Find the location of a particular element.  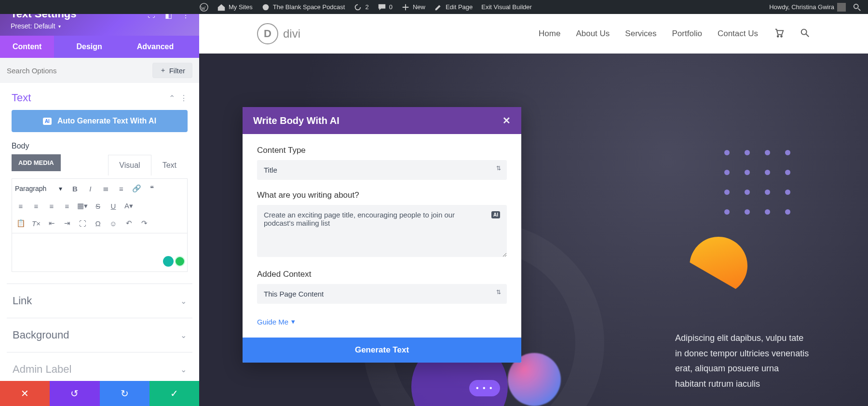

nav-portfolio: Portfolio is located at coordinates (687, 34).